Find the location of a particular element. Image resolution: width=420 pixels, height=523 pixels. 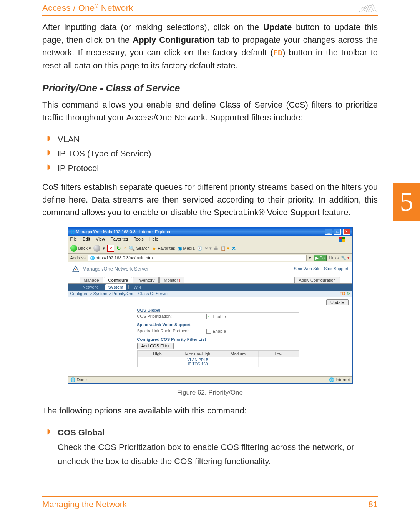

links-label: Links is located at coordinates (334, 258).